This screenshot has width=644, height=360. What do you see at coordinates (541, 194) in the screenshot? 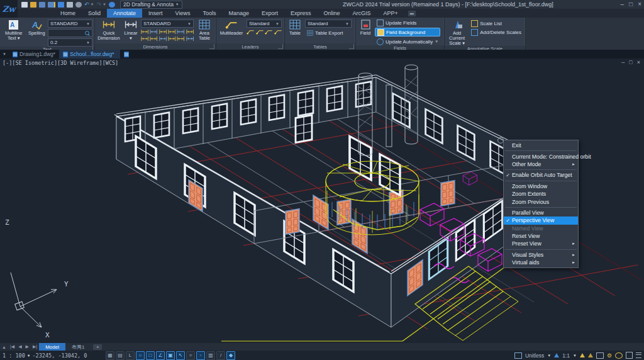
I see `menu-item-zoom-extents: Zoom Extents` at bounding box center [541, 194].